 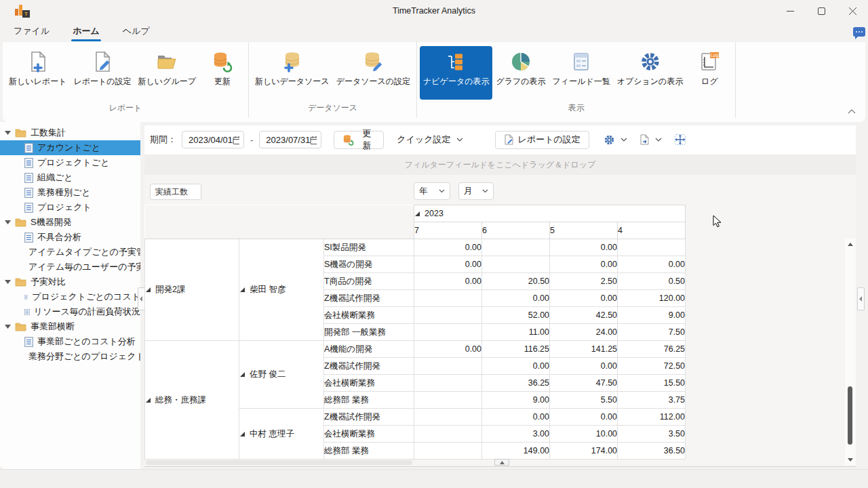 I want to click on ribbon-button-doc-pencil: レポートの設定, so click(x=102, y=73).